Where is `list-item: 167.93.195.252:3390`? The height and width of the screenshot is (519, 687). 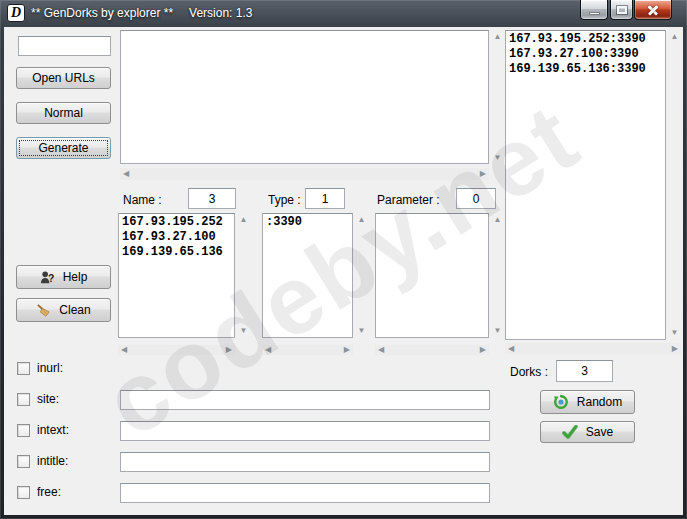
list-item: 167.93.195.252:3390 is located at coordinates (586, 40).